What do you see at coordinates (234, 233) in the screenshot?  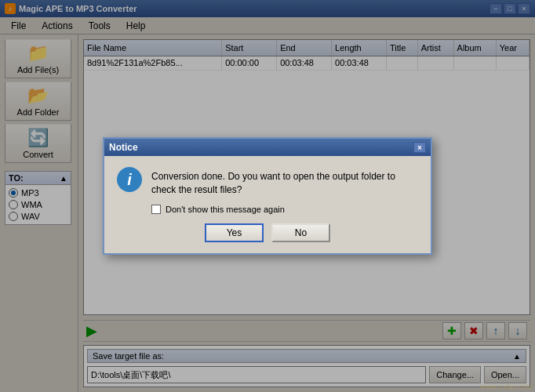 I see `yes-button: Yes` at bounding box center [234, 233].